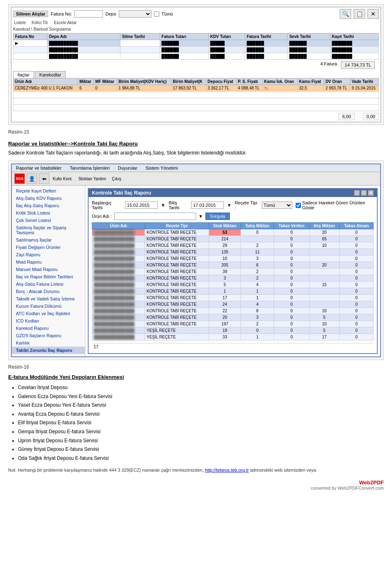 Image resolution: width=392 pixels, height=562 pixels. What do you see at coordinates (192, 482) in the screenshot?
I see `watermark-top: Web2PDF` at bounding box center [192, 482].